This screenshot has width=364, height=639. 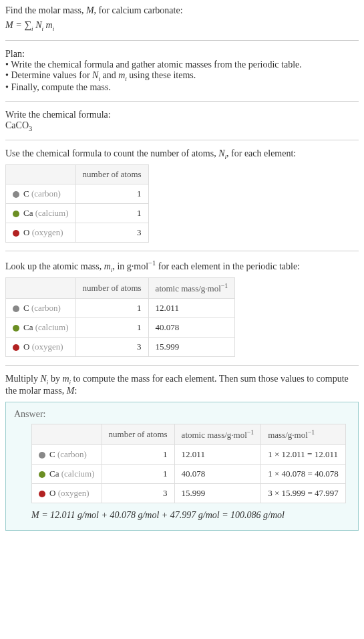 What do you see at coordinates (192, 287) in the screenshot?
I see `col-header-mass: atomic mass/g·mol−1` at bounding box center [192, 287].